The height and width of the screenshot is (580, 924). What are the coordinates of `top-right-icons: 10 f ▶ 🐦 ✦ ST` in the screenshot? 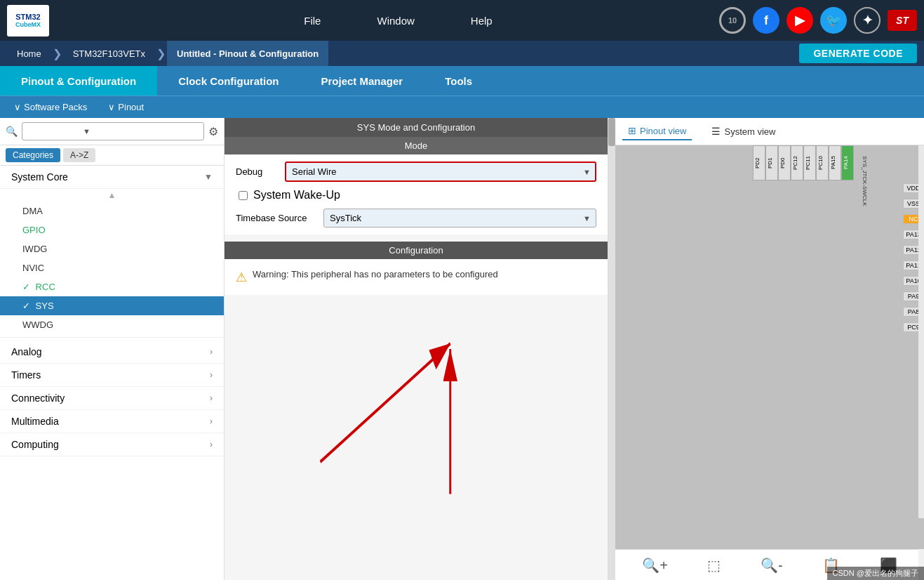 It's located at (818, 20).